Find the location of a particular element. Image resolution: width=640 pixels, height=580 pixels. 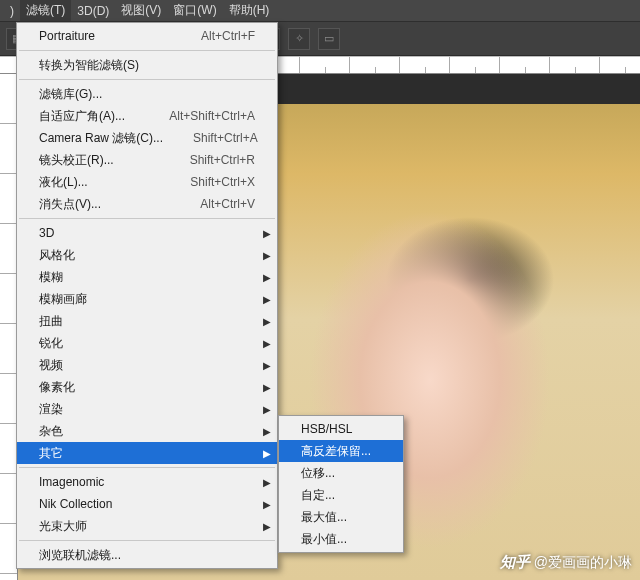

menu-item-shortcut: Shift+Ctrl+R is located at coordinates (208, 160).